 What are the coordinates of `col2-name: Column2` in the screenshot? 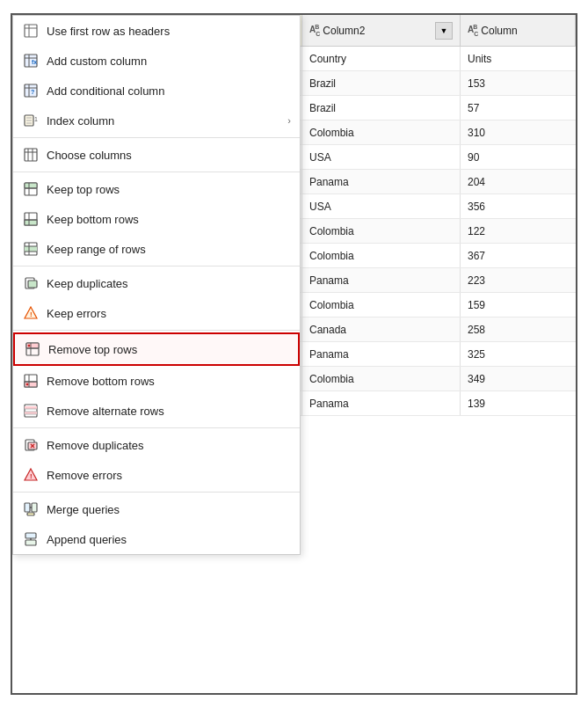 It's located at (379, 31).